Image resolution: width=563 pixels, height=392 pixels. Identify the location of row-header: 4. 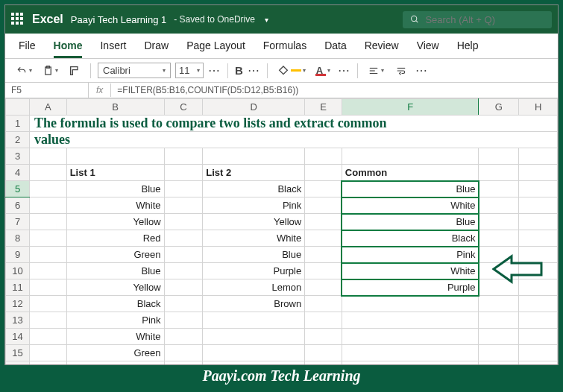
(18, 173).